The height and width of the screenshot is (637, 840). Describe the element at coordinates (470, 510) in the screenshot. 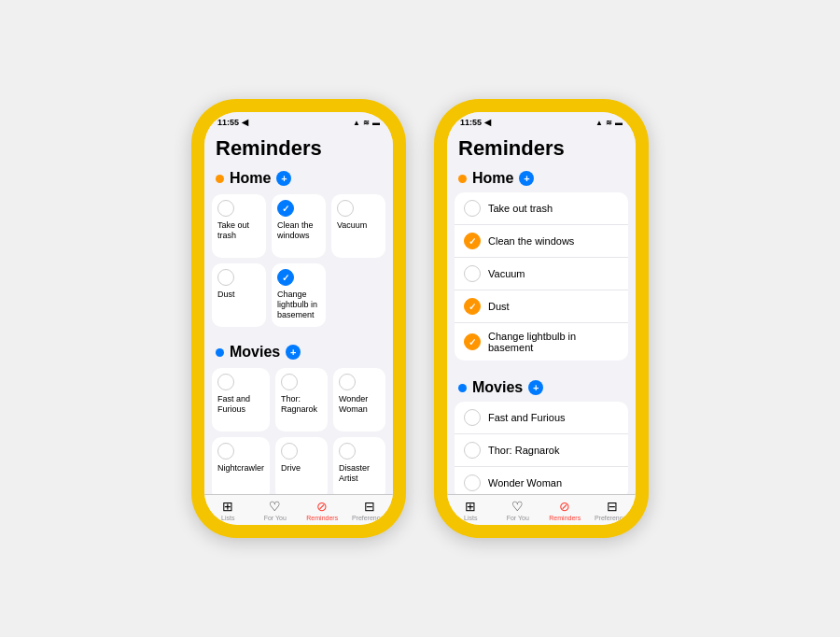

I see `tab-lists-2: ⊞ Lists` at that location.